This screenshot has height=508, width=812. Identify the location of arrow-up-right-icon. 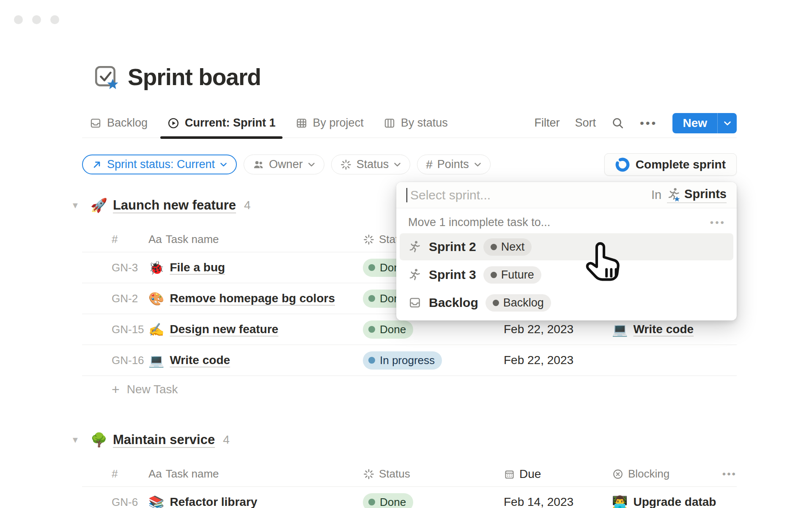
(97, 165).